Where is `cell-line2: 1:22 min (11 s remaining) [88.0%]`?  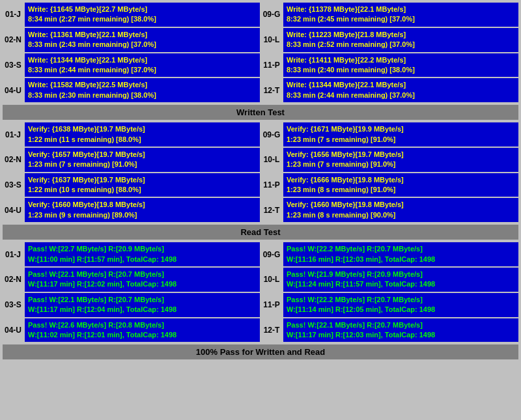
cell-line2: 1:22 min (11 s remaining) [88.0%] is located at coordinates (142, 139).